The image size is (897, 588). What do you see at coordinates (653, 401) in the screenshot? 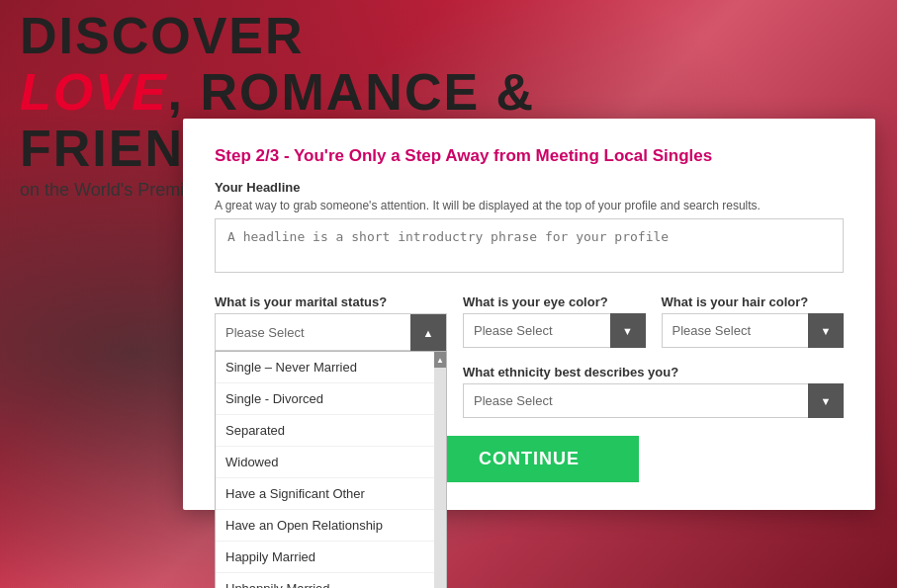
I see `ethnicity-select: Please Select` at bounding box center [653, 401].